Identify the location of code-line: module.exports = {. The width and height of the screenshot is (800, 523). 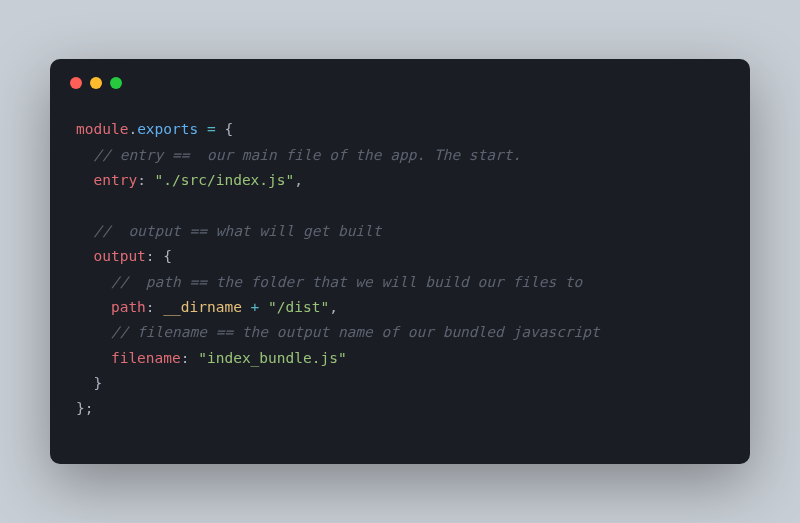
(154, 129).